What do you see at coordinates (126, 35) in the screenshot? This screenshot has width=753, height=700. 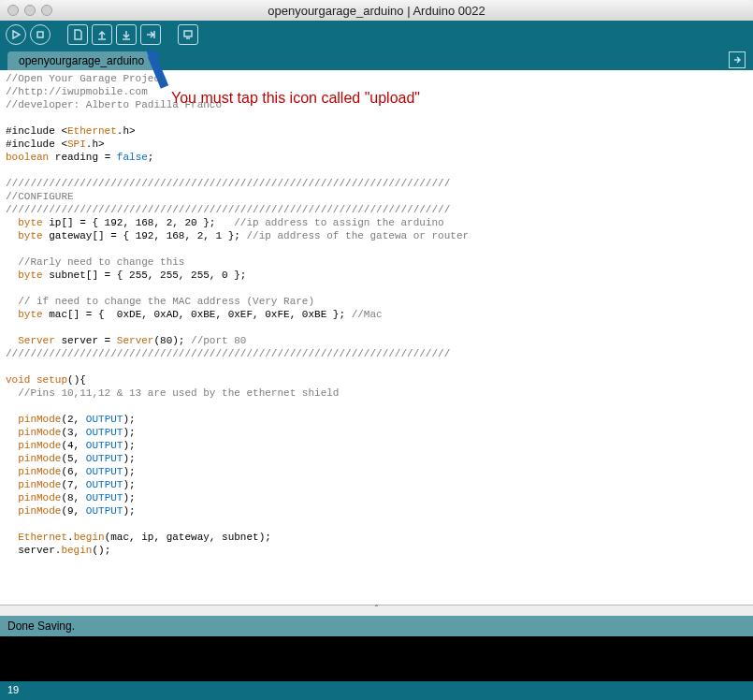 I see `save-button` at bounding box center [126, 35].